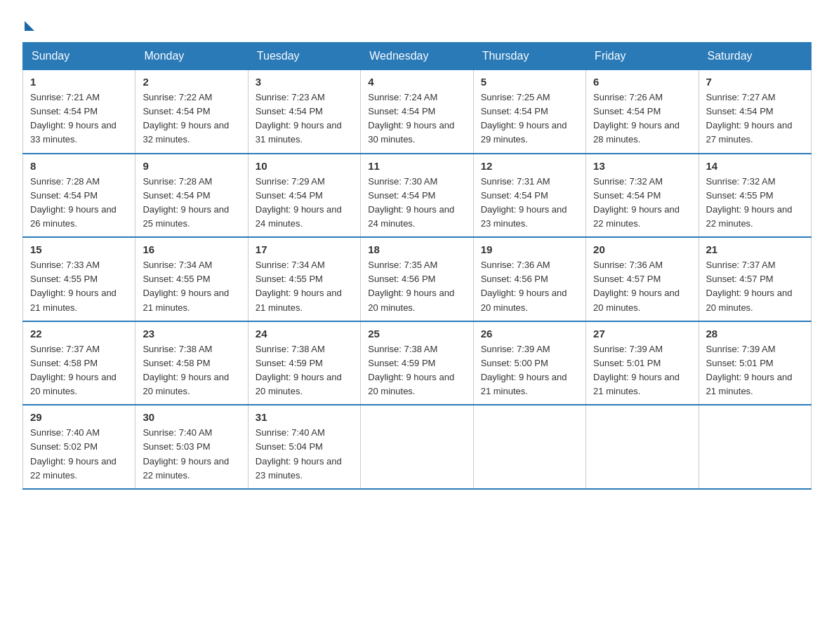 The width and height of the screenshot is (834, 644). What do you see at coordinates (417, 447) in the screenshot?
I see `calendar-week-row: 29 Sunrise: 7:40 AM Sunset: 5:02 PM Dayl…` at bounding box center [417, 447].